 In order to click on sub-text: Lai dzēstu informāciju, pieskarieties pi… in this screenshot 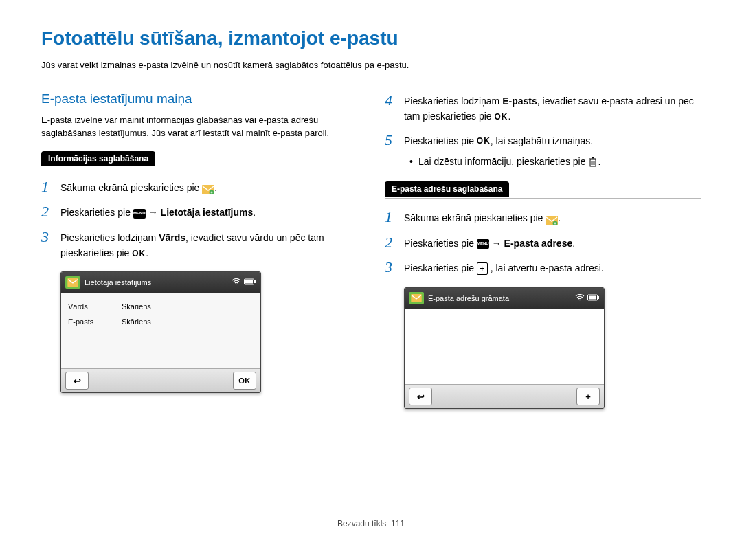, I will do `click(510, 162)`.